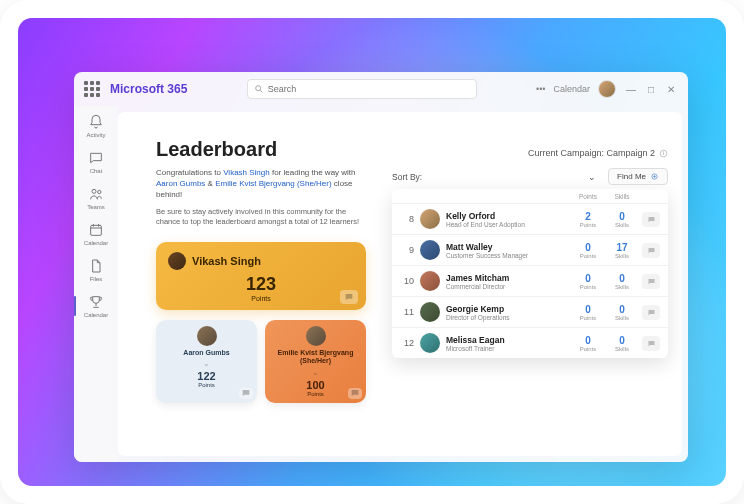 The height and width of the screenshot is (504, 744). I want to click on sidebar-item-label: Chat, so click(96, 171).